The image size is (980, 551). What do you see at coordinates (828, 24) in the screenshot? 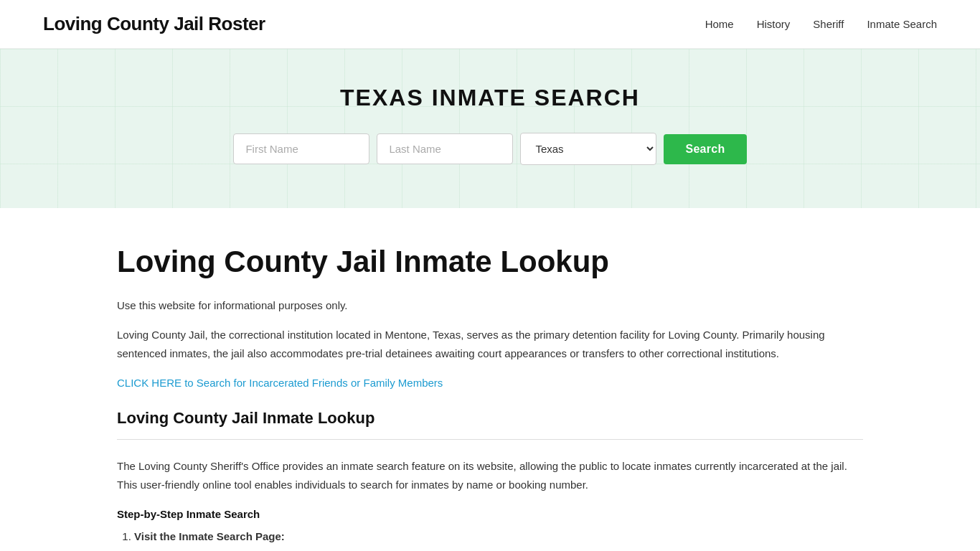
I see `nav-sheriff: Sheriff` at bounding box center [828, 24].